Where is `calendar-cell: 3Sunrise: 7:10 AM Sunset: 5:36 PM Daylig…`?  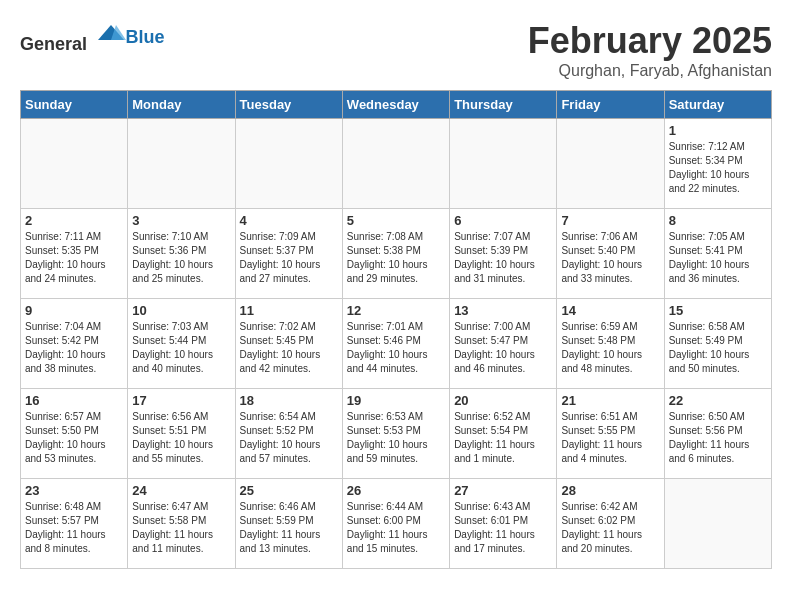
calendar-cell: 3Sunrise: 7:10 AM Sunset: 5:36 PM Daylig… is located at coordinates (182, 254).